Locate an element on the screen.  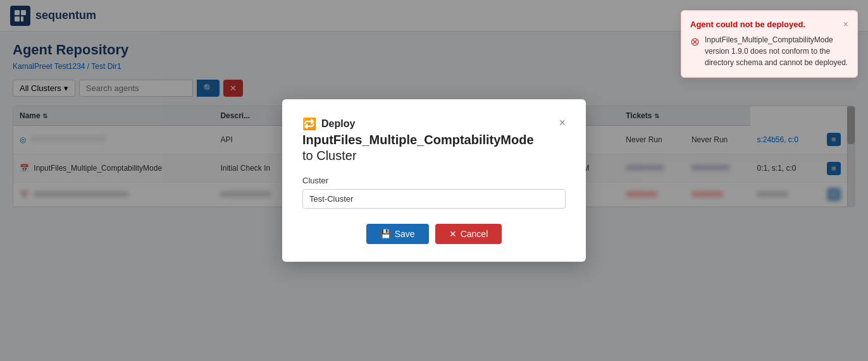
deploy-icon: 🔁 is located at coordinates (309, 124).